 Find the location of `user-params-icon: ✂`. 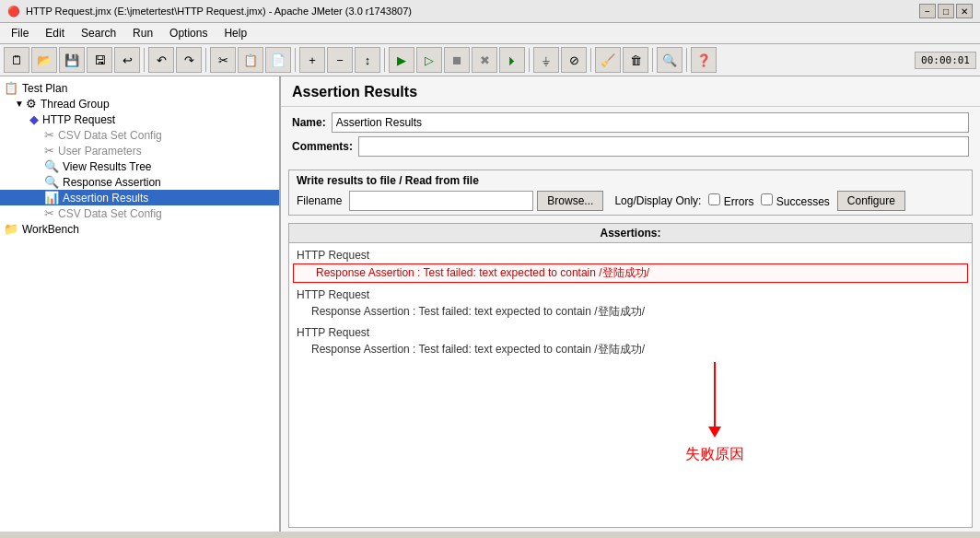

user-params-icon: ✂ is located at coordinates (50, 151).